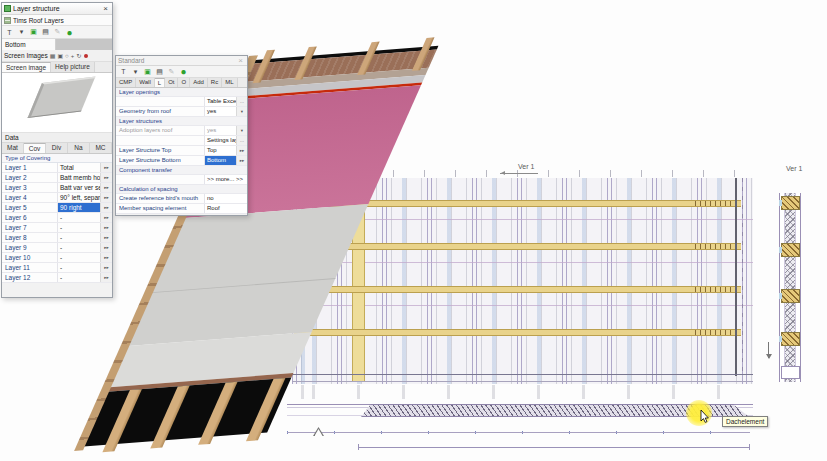 The image size is (827, 461). What do you see at coordinates (57, 20) in the screenshot?
I see `preset-select: Tims Roof Layers` at bounding box center [57, 20].